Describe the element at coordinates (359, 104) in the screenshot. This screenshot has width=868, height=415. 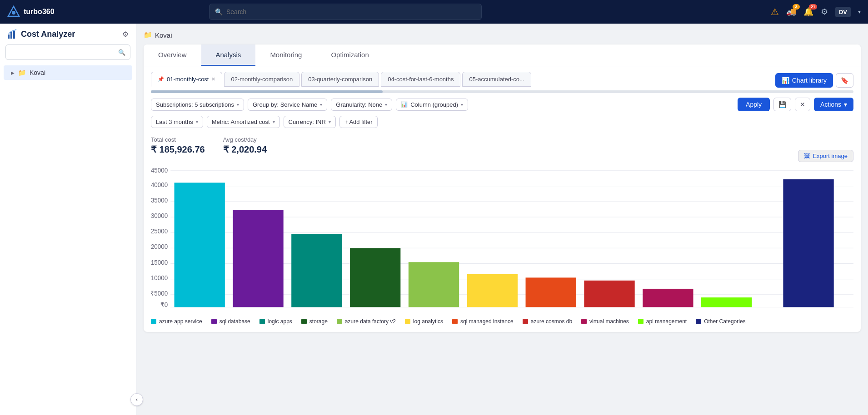
I see `filter-granularity-label: Granularity: None` at that location.